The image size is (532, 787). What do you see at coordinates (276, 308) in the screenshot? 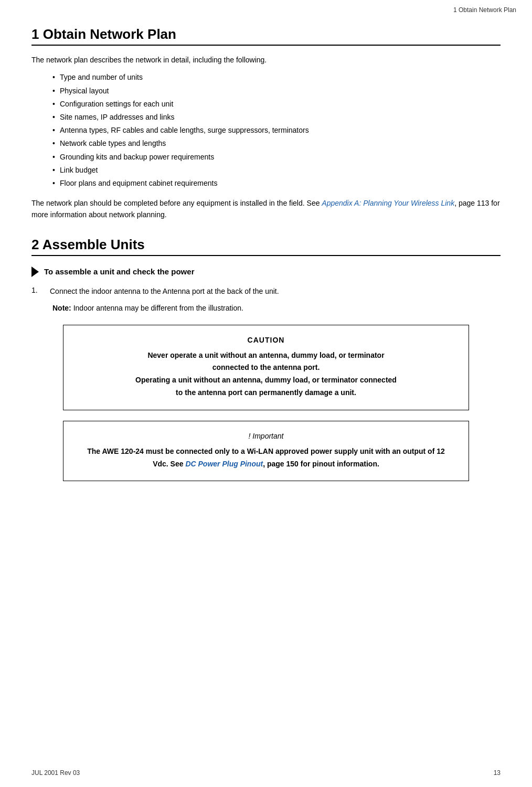
I see `note-text: Note: Indoor antenna may be different fr…` at bounding box center [276, 308].